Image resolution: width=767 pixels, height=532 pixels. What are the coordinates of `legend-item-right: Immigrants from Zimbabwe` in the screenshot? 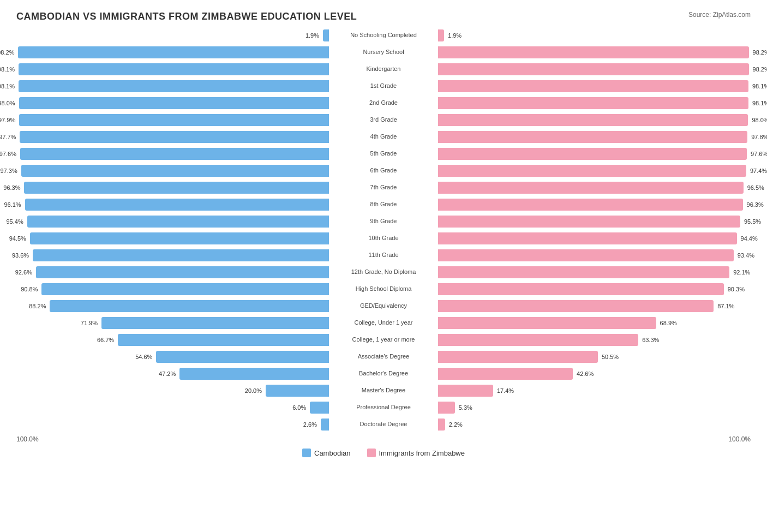 It's located at (416, 453).